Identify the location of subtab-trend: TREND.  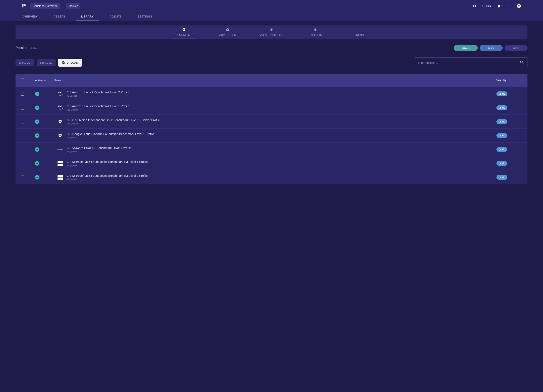
(359, 33).